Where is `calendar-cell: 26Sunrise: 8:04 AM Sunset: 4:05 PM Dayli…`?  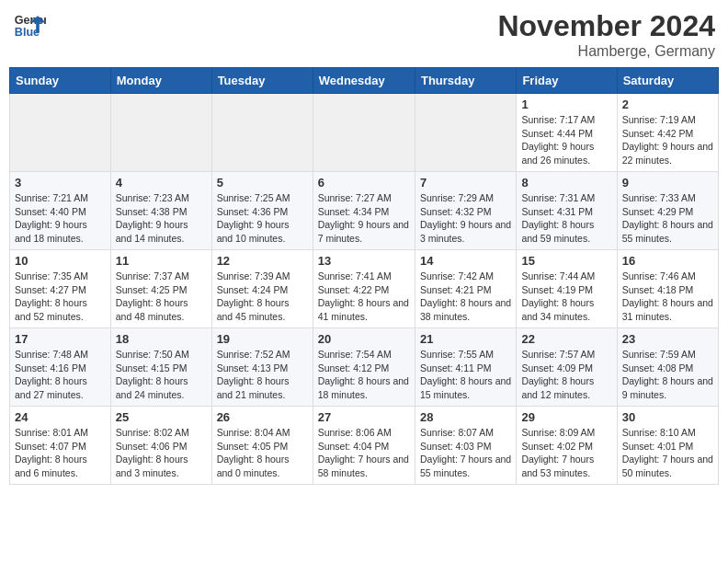 calendar-cell: 26Sunrise: 8:04 AM Sunset: 4:05 PM Dayli… is located at coordinates (262, 445).